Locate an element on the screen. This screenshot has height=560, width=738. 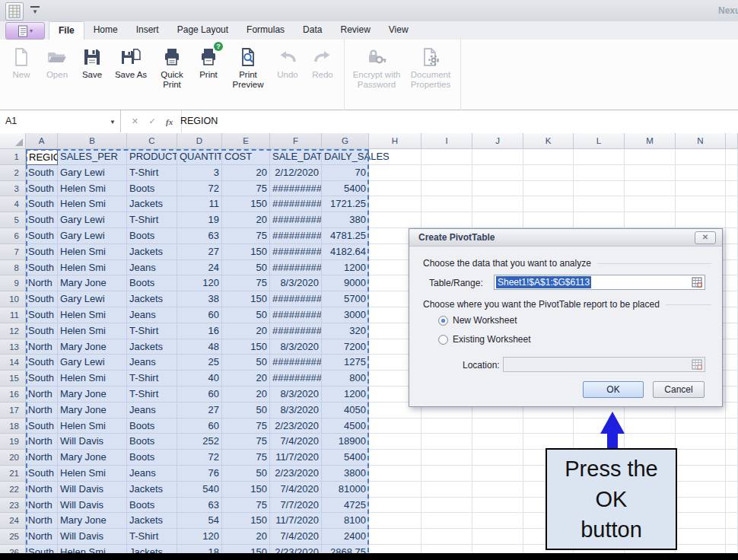
cell-B26: Helen Smi is located at coordinates (93, 549).